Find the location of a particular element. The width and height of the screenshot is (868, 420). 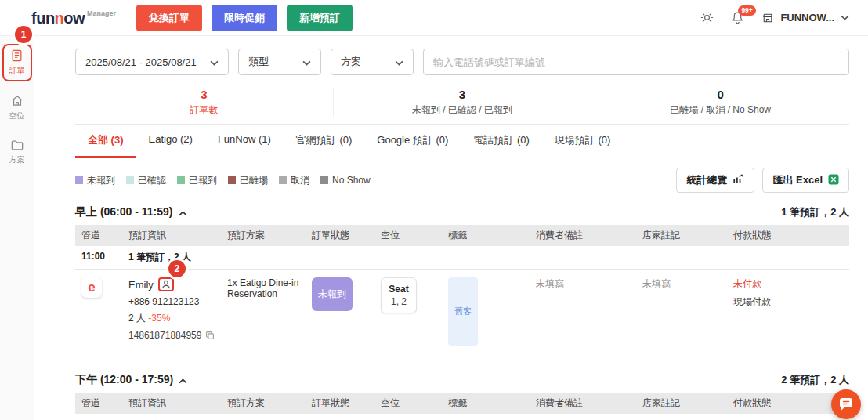

sidebar-item-vacancy: 空位 is located at coordinates (17, 108).